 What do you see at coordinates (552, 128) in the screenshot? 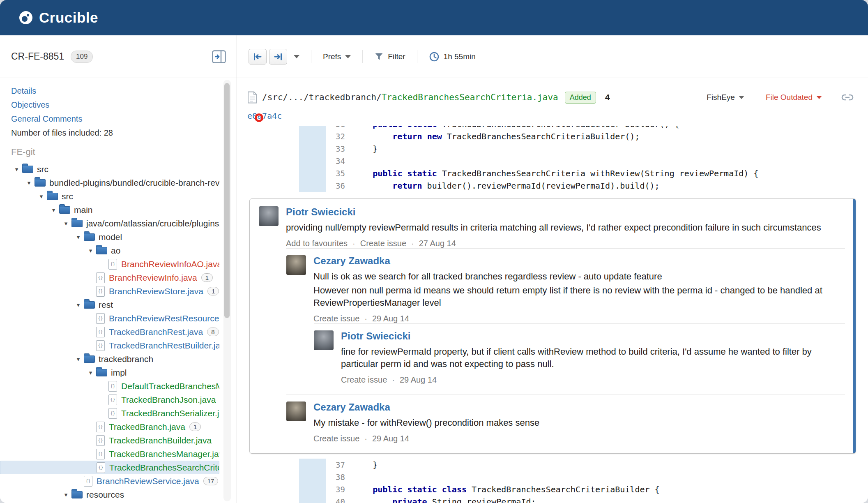
I see `code-line: 31 public static TrackedBranchesSearchCr…` at bounding box center [552, 128].